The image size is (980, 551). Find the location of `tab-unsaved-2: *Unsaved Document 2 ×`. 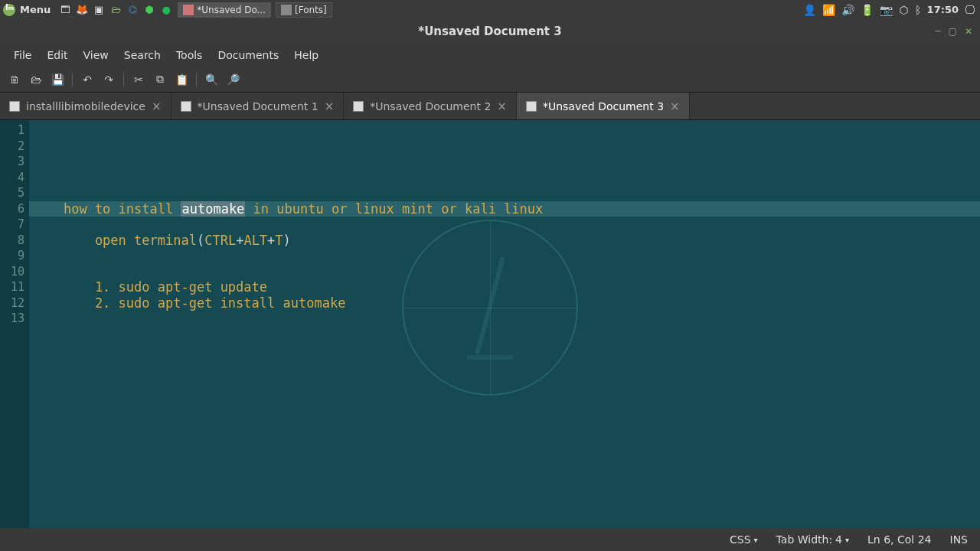

tab-unsaved-2: *Unsaved Document 2 × is located at coordinates (430, 106).